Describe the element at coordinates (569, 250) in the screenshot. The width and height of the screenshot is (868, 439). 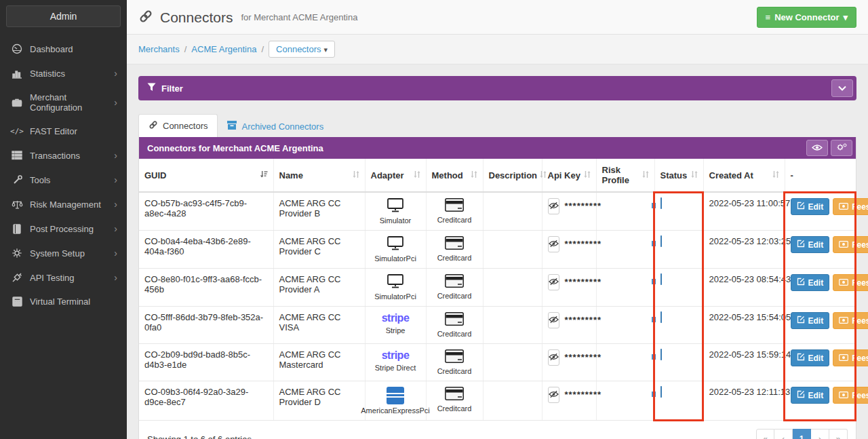
I see `api-key-cell: *********` at that location.